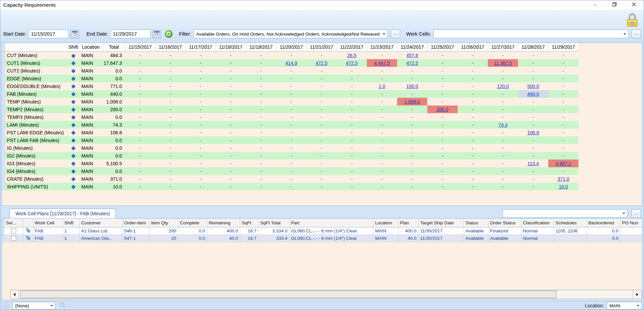  Describe the element at coordinates (636, 214) in the screenshot. I see `plans-more-button: ...` at that location.